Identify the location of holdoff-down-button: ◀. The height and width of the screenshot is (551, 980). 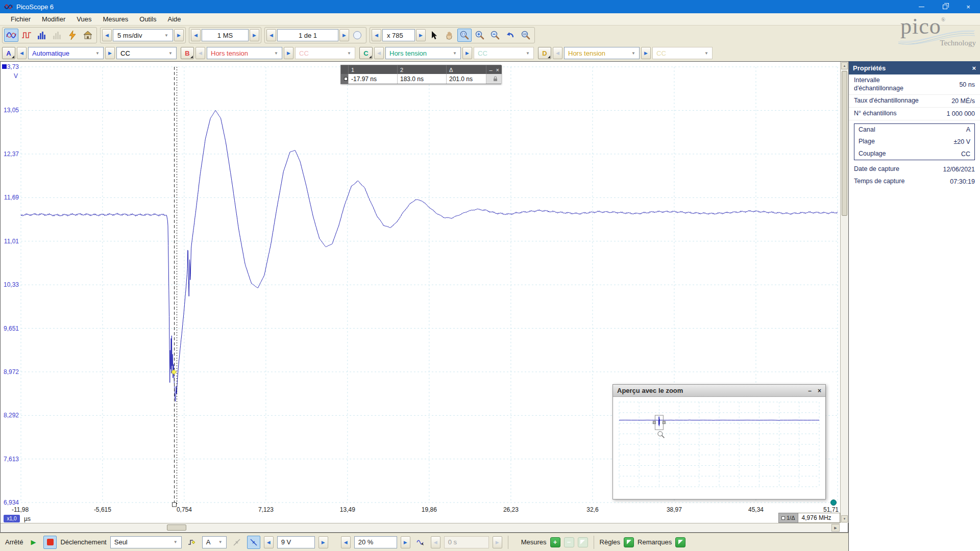
(436, 542).